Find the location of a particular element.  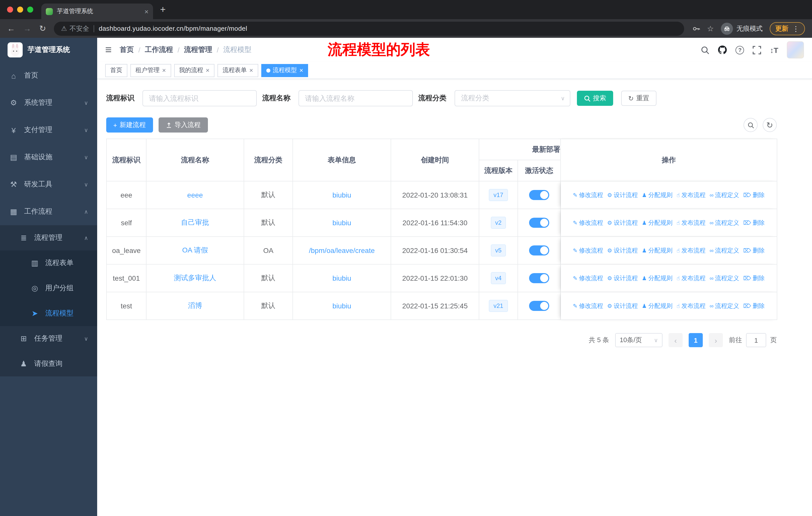

address-bar: ⚠ 不安全 dashboard.yudao.iocoder.cn/bpm/man… is located at coordinates (369, 28).